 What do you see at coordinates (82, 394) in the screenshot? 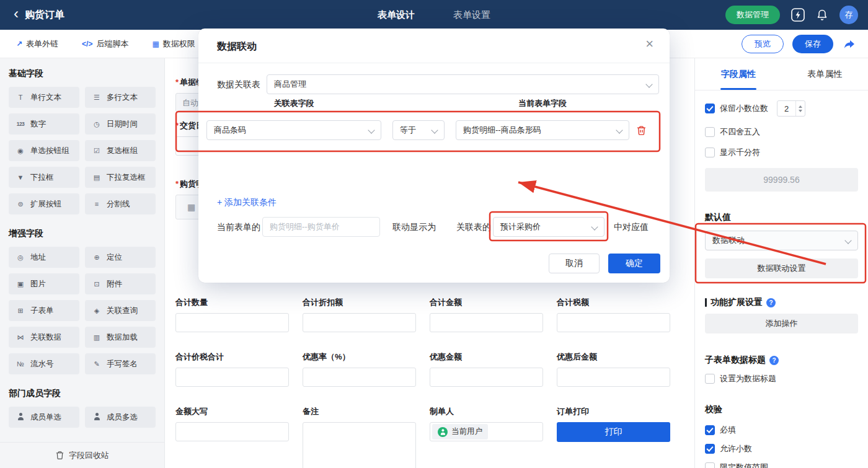
I see `section-title-member-fields: 部门成员字段` at bounding box center [82, 394].